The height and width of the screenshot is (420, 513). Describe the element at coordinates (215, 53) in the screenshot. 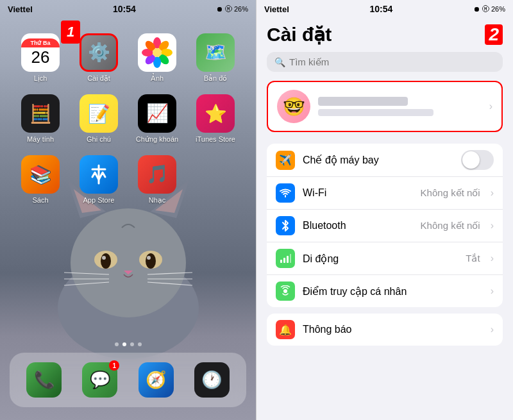

I see `maps-icon: 🗺️` at that location.